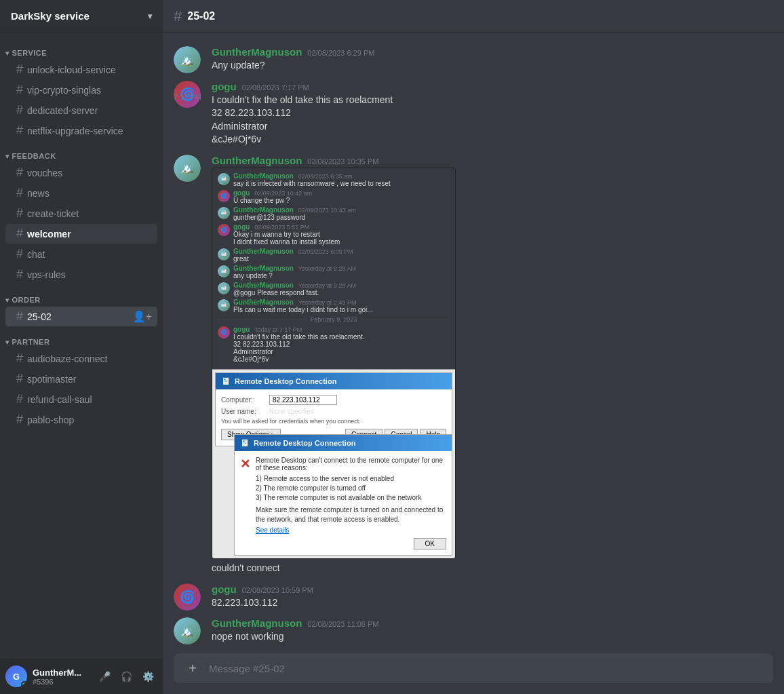 The height and width of the screenshot is (694, 784). I want to click on chat-header: # 25-02, so click(473, 16).